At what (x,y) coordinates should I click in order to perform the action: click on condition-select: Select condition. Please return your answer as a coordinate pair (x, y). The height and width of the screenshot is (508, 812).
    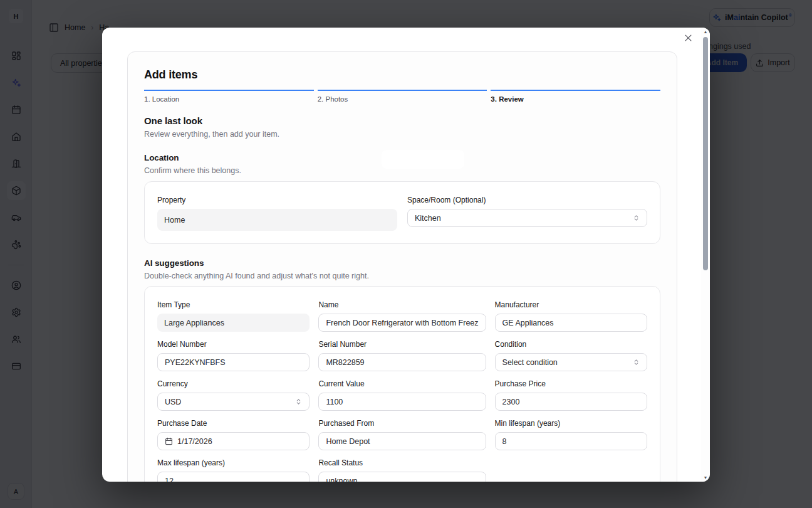
    Looking at the image, I should click on (571, 362).